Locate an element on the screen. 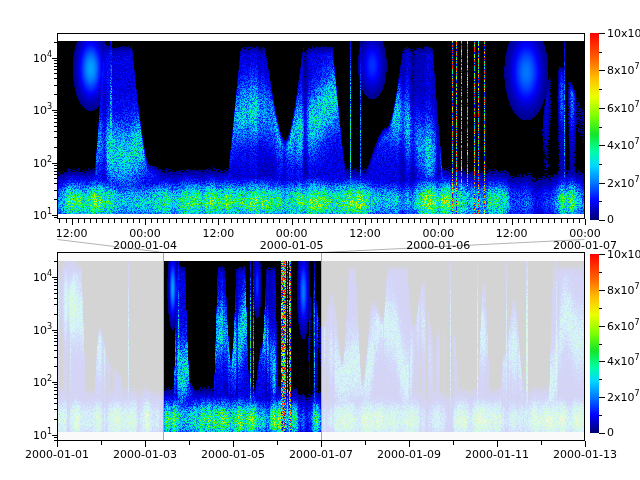 This screenshot has width=640, height=480. detail-colorbar is located at coordinates (594, 126).